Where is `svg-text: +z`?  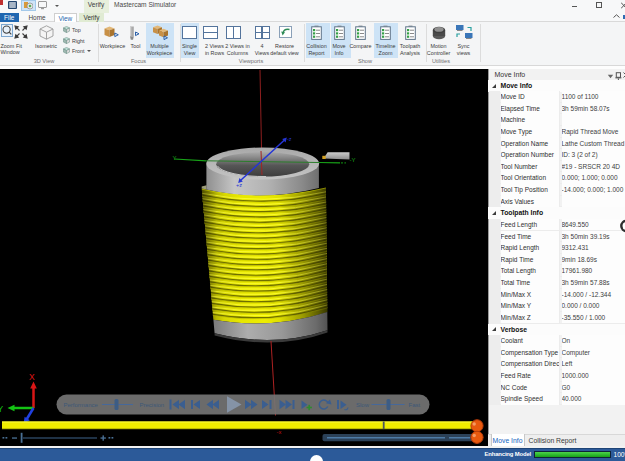
svg-text: +z is located at coordinates (239, 185).